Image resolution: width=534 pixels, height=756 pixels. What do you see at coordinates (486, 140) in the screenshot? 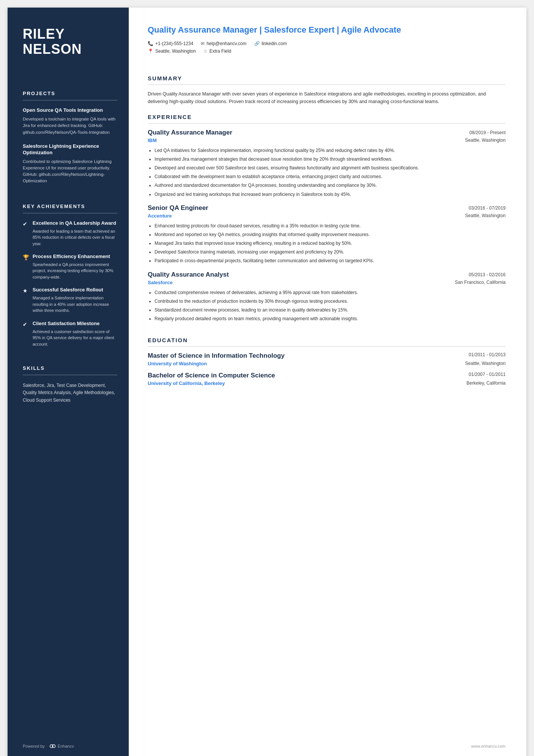
I see `job-1-location: Seattle, Washington` at bounding box center [486, 140].